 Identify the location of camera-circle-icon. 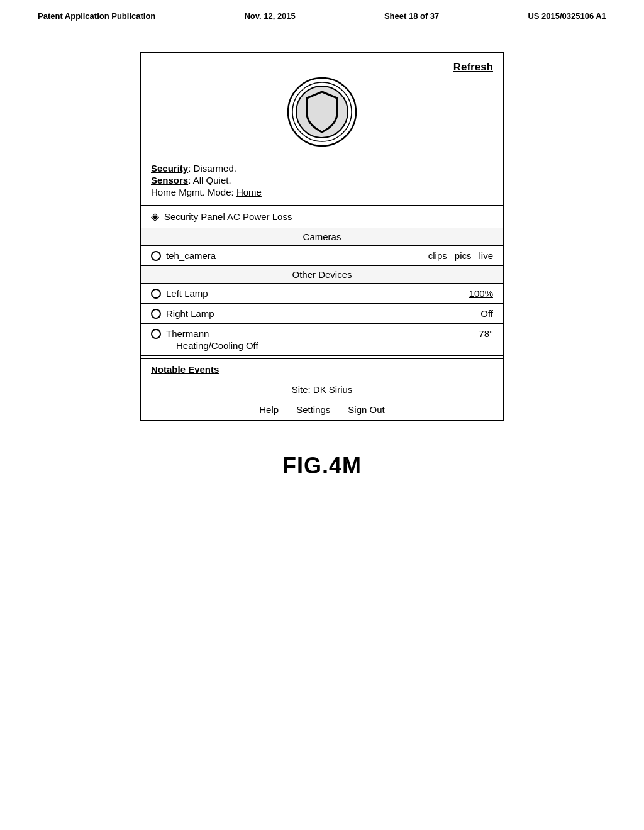
(156, 256).